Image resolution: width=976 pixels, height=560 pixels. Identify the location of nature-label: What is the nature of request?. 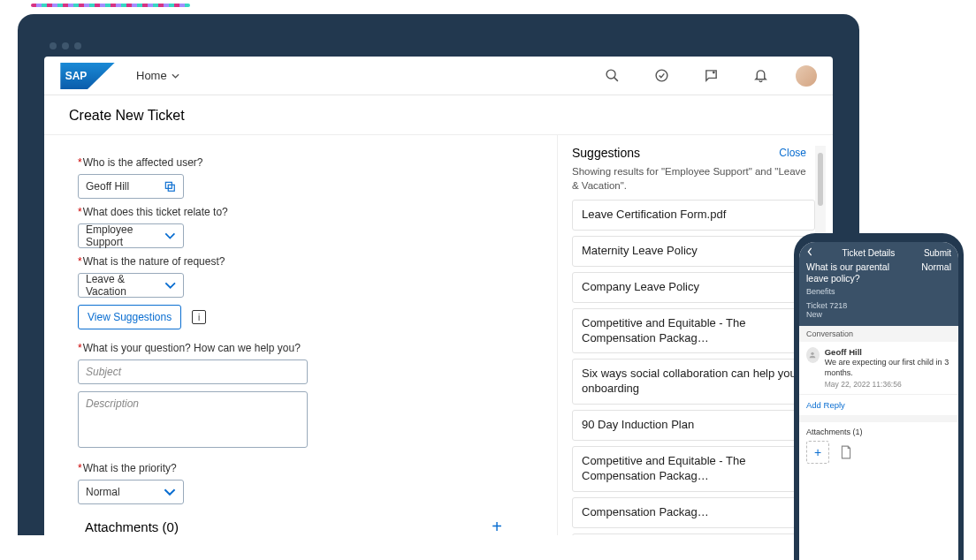
(303, 261).